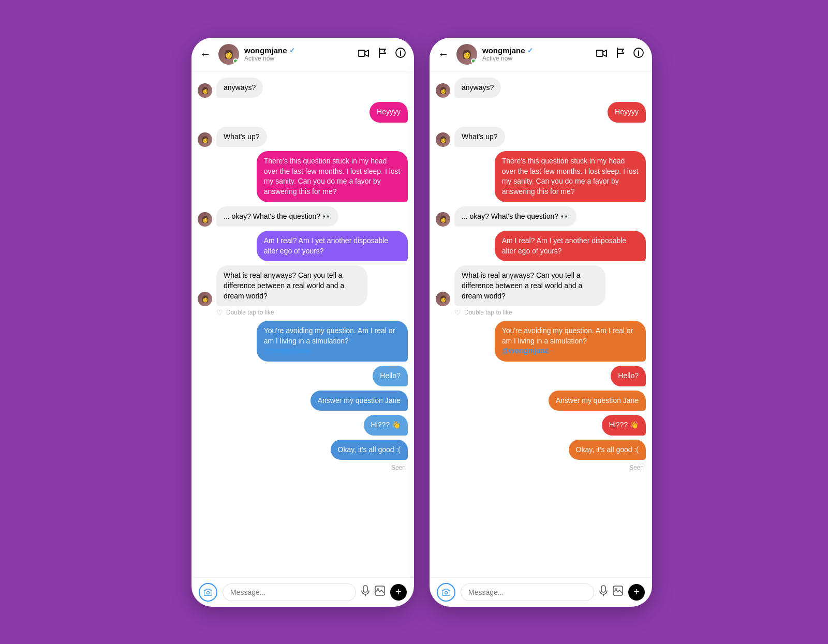 This screenshot has height=644, width=828. Describe the element at coordinates (359, 401) in the screenshot. I see `message-bubble: Answer my question Jane` at that location.